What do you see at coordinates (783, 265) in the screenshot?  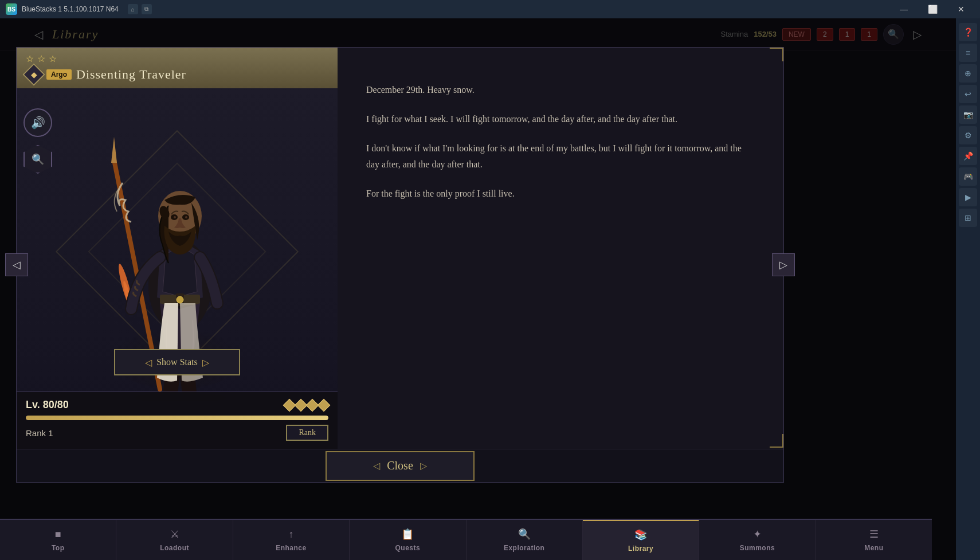 I see `modal-nav-right-button: ▷` at bounding box center [783, 265].